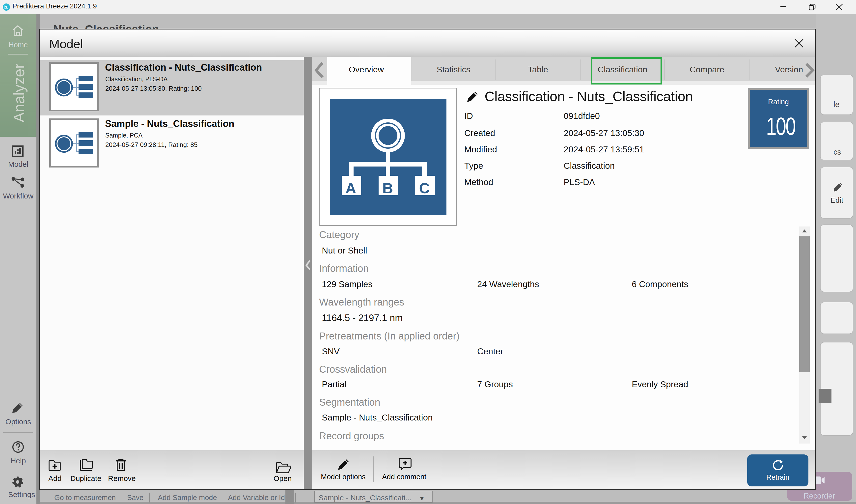 The image size is (856, 504). Describe the element at coordinates (424, 188) in the screenshot. I see `svg-text: C` at that location.